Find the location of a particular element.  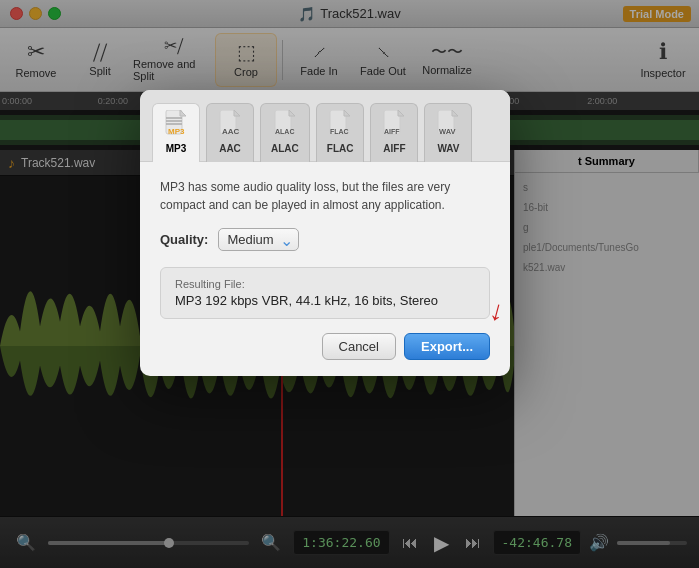

alac-icon: ALAC is located at coordinates (285, 126).